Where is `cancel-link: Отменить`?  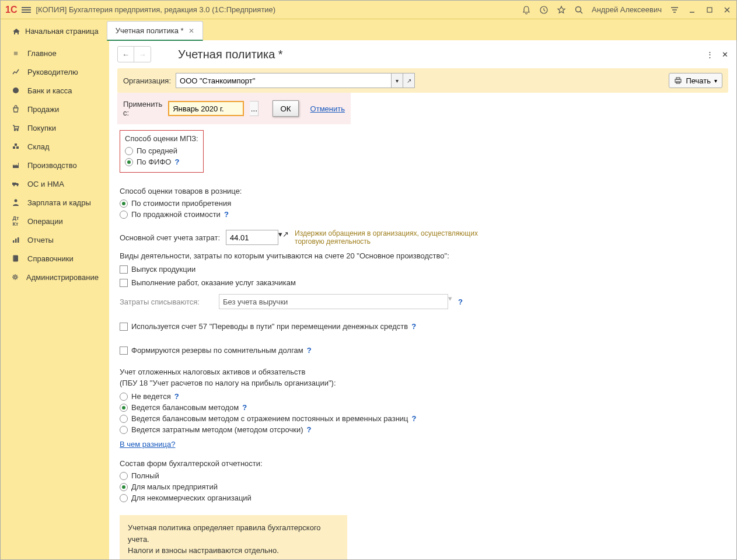 cancel-link: Отменить is located at coordinates (328, 108).